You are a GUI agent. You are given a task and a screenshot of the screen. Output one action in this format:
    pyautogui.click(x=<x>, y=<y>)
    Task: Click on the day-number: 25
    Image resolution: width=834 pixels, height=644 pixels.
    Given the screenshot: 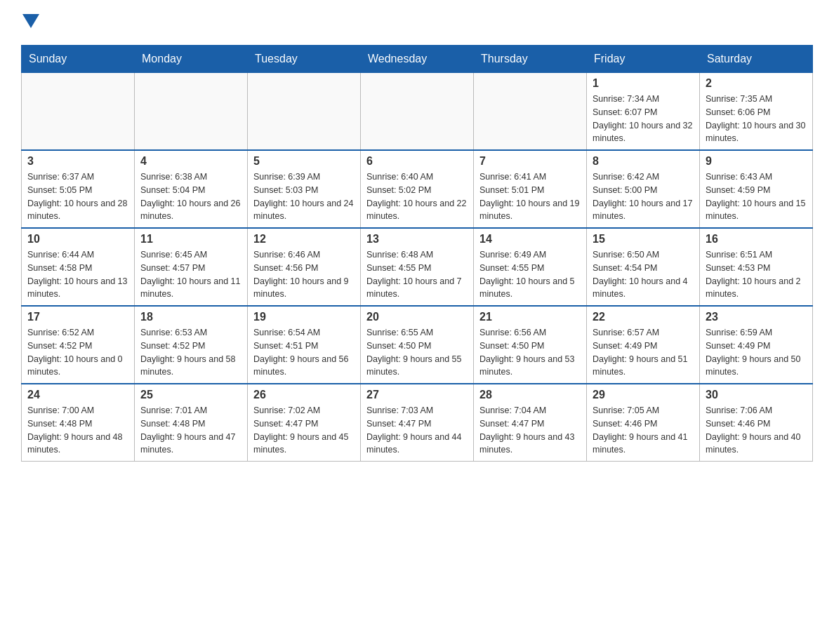 What is the action you would take?
    pyautogui.click(x=191, y=395)
    